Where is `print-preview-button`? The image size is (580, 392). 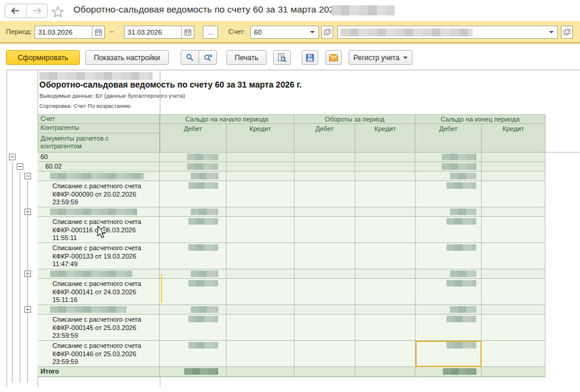
print-preview-button is located at coordinates (282, 57).